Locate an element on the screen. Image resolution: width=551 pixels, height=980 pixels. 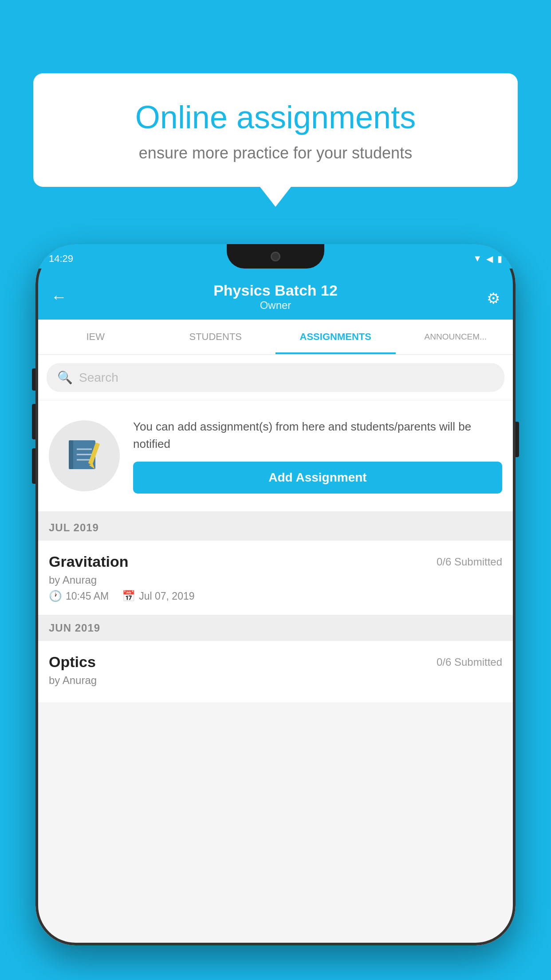
status-icons: ▼ ◀ ▮ is located at coordinates (488, 259).